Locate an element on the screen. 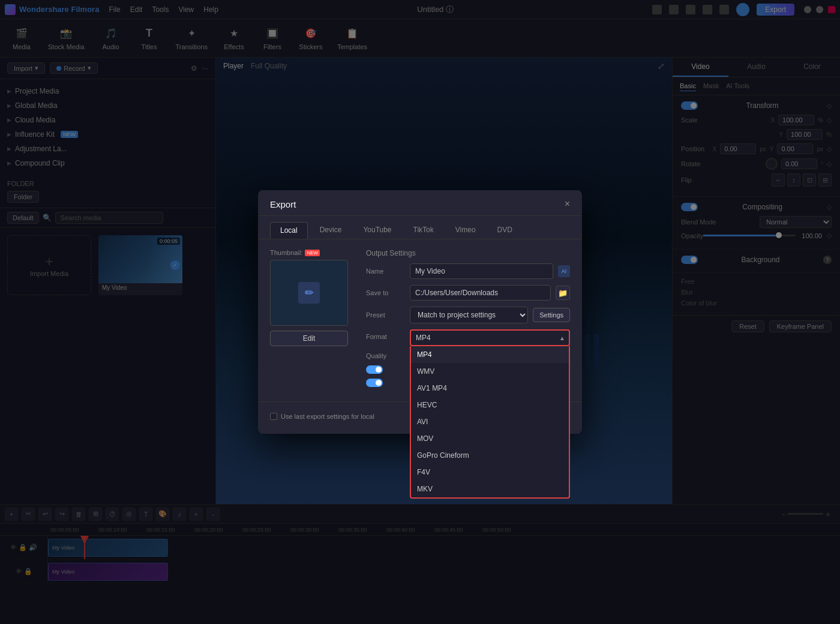 The image size is (840, 624). format-option-mp4: MP4 is located at coordinates (490, 355).